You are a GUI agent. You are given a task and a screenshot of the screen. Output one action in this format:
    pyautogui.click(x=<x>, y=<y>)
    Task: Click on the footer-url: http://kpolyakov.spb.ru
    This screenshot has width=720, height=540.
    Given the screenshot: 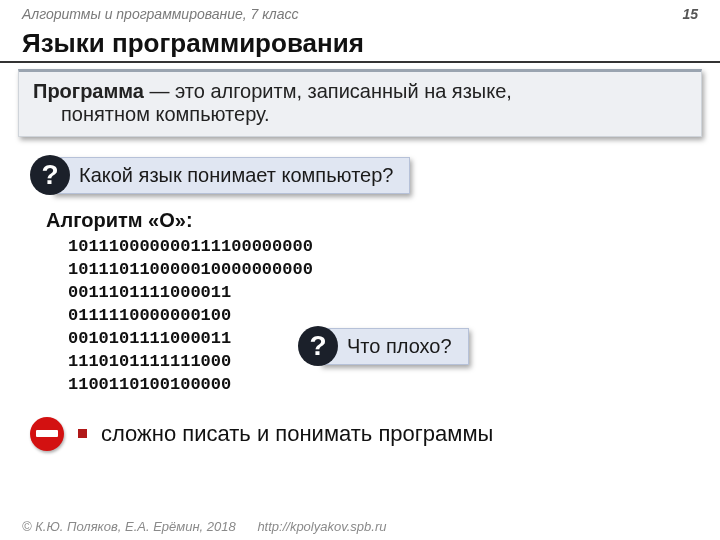 What is the action you would take?
    pyautogui.click(x=322, y=526)
    